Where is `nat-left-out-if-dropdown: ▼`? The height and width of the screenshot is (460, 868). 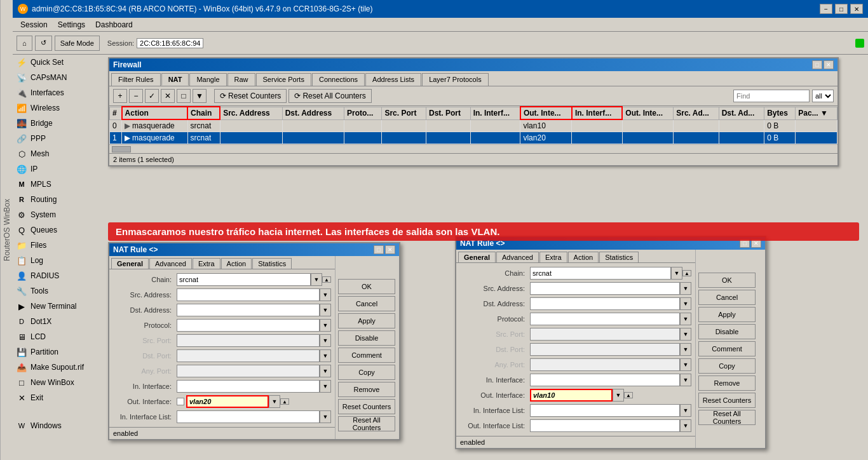 nat-left-out-if-dropdown: ▼ is located at coordinates (275, 402).